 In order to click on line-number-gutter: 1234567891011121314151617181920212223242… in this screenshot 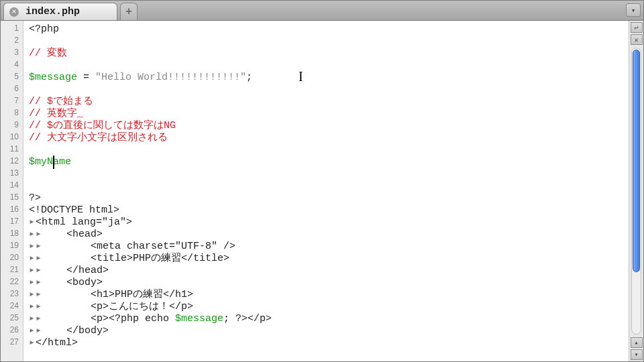, I will do `click(12, 191)`.